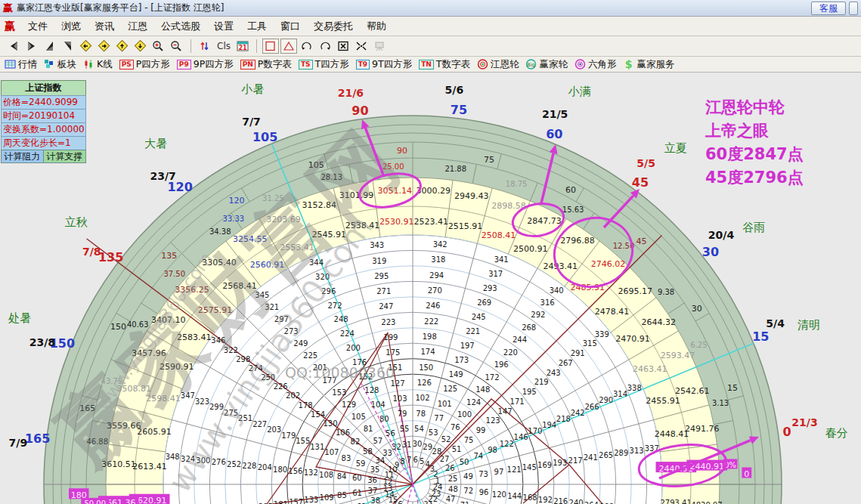 The image size is (861, 504). What do you see at coordinates (23, 156) in the screenshot?
I see `calc-resistance-button: 计算阻力` at bounding box center [23, 156].